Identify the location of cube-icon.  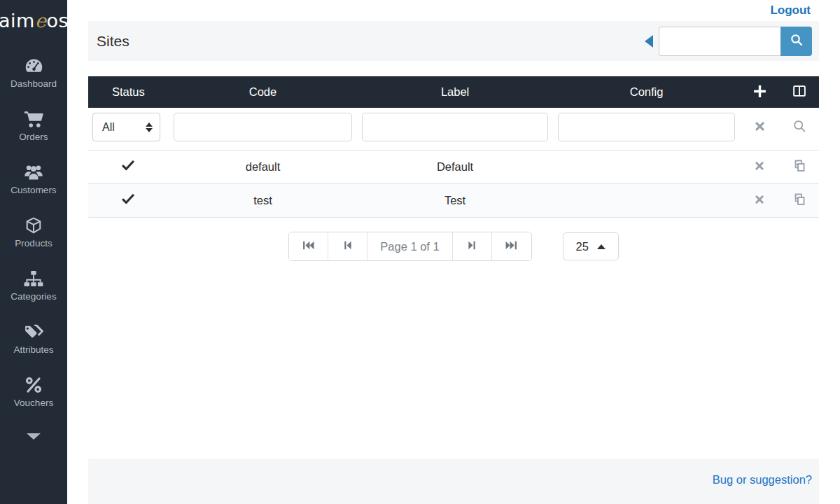
(34, 225).